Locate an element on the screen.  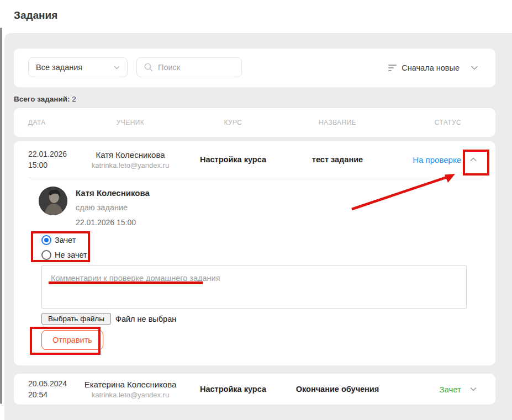
choose-files-button: Выбрать файлы is located at coordinates (76, 319).